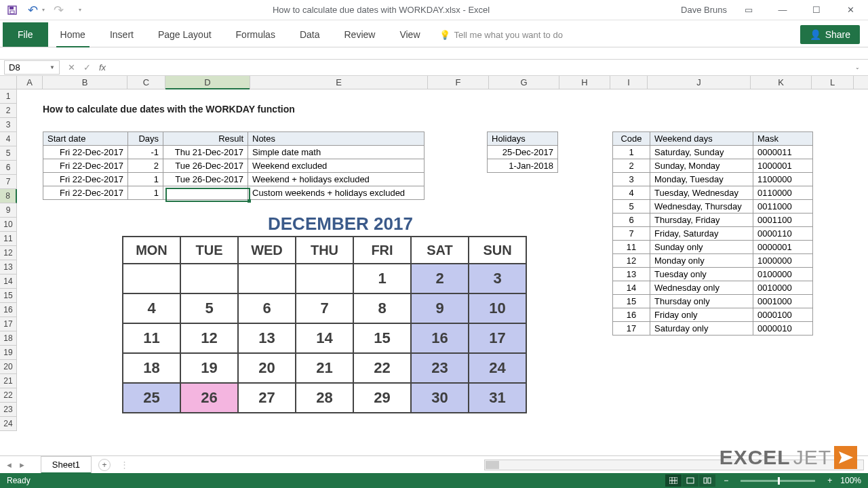 Image resolution: width=868 pixels, height=488 pixels. I want to click on row-header-17: 17, so click(8, 324).